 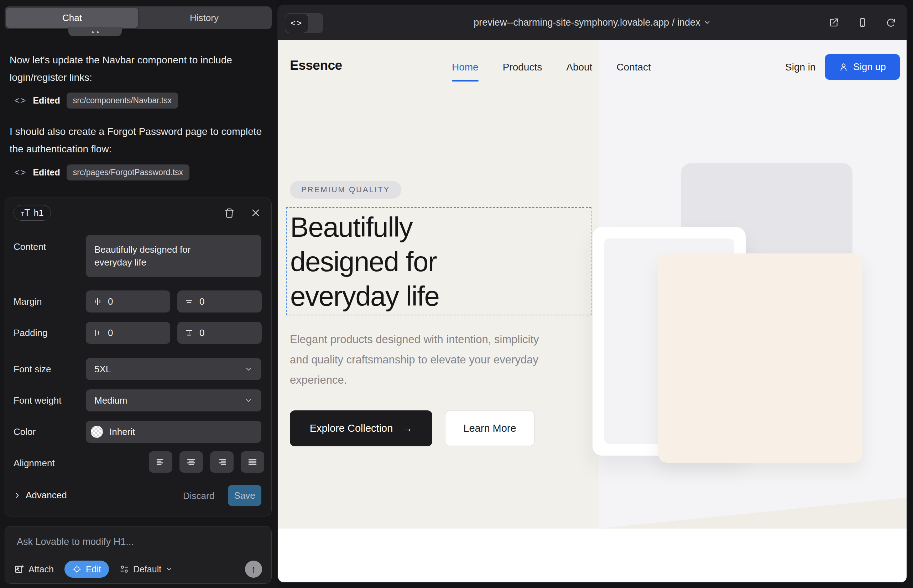 I want to click on margin-y-input: 0, so click(x=219, y=302).